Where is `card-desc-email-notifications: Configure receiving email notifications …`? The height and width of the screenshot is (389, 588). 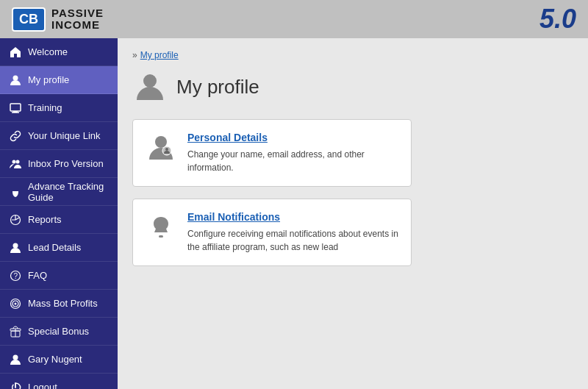 card-desc-email-notifications: Configure receiving email notifications … is located at coordinates (293, 240).